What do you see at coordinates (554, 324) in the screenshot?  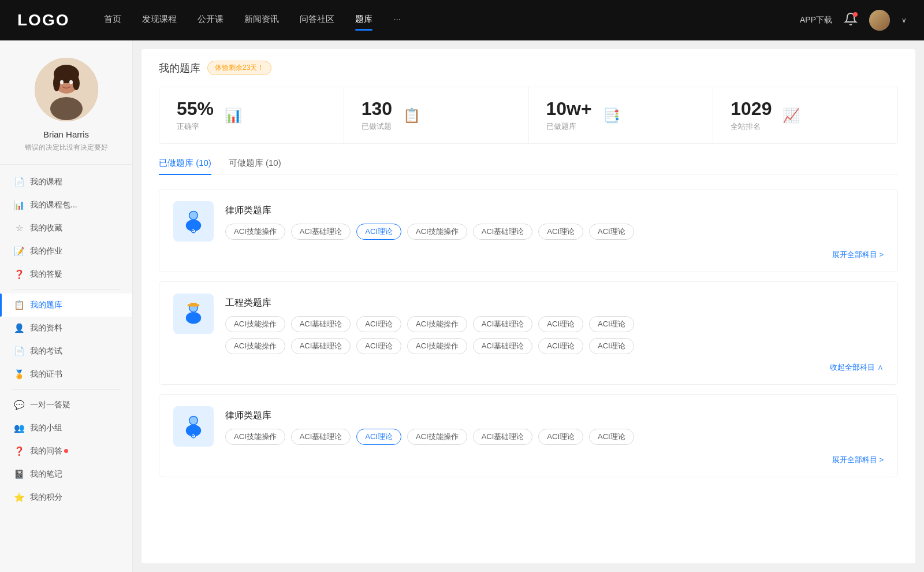 I see `bank-info: 工程类题库 ACI技能操作ACI基础理论ACI理论ACI技能操作ACI基础理论A…` at bounding box center [554, 324].